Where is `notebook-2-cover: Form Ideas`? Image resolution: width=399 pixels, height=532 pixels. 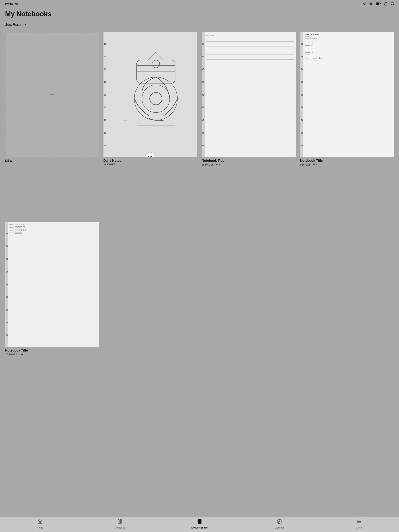 notebook-2-cover: Form Ideas is located at coordinates (249, 95).